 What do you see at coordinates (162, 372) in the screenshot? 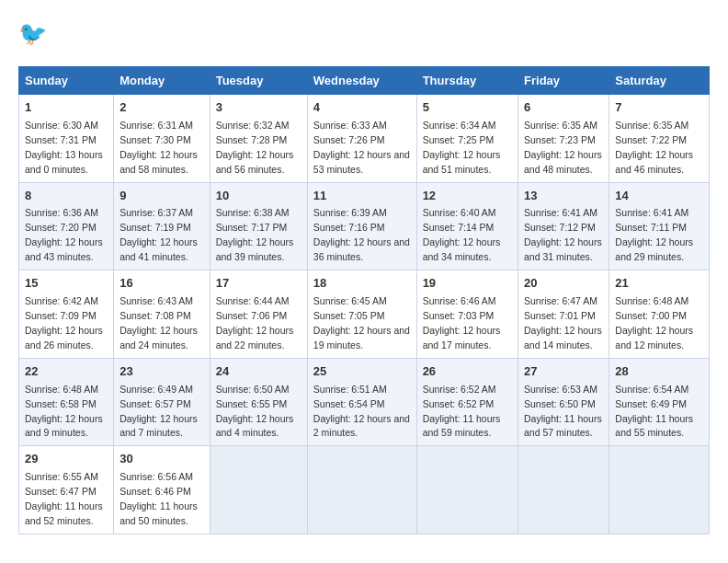
I see `day-number: 23` at bounding box center [162, 372].